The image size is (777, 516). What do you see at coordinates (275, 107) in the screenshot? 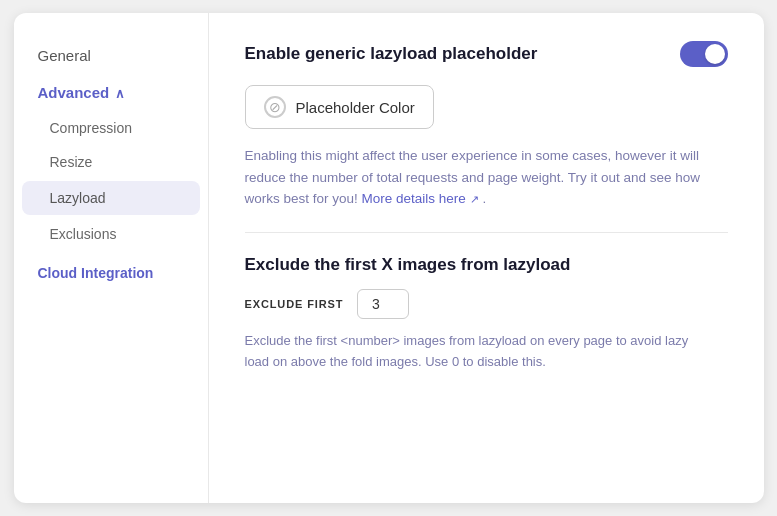
I see `slash-icon: ⊘` at bounding box center [275, 107].